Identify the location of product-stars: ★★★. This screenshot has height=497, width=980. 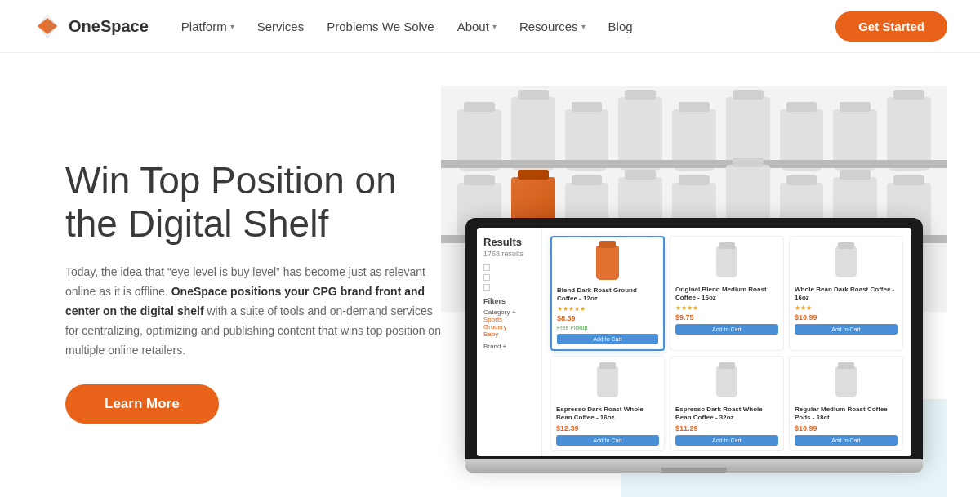
(846, 308).